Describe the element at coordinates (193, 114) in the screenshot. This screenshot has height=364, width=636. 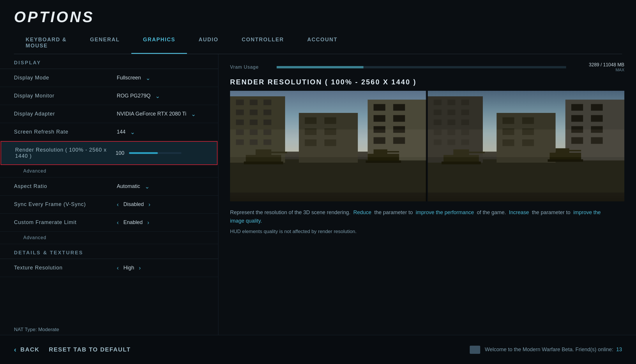
I see `display-adapter-dropdown-icon: ⌄` at that location.